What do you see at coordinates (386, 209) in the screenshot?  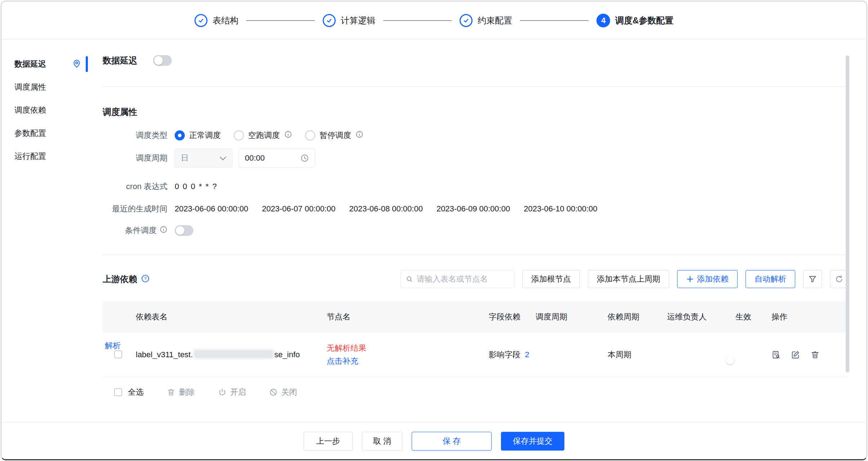 I see `recent-times-list: 2023-06-06 00:00:00 2023-06-07 00:00:00 …` at bounding box center [386, 209].